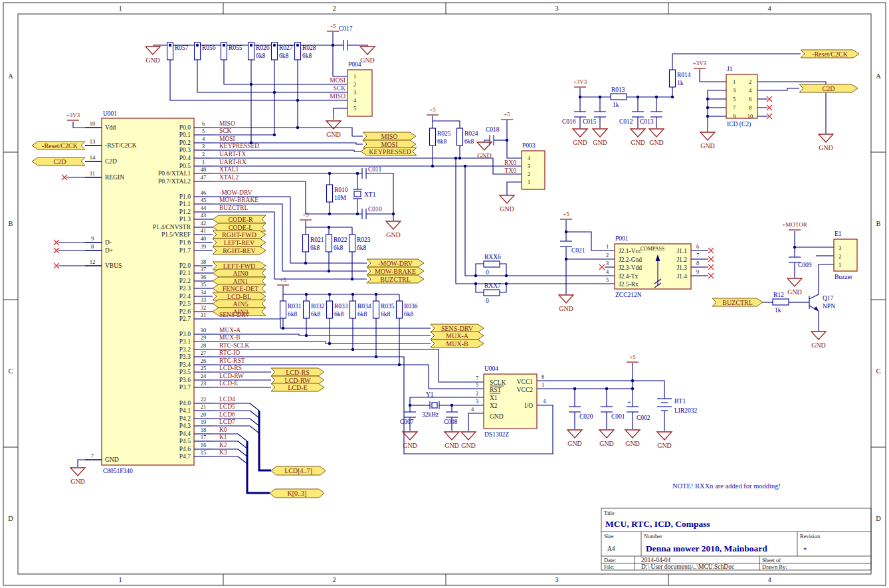 Image resolution: width=889 pixels, height=588 pixels. What do you see at coordinates (578, 250) in the screenshot?
I see `designator-c021: C021` at bounding box center [578, 250].